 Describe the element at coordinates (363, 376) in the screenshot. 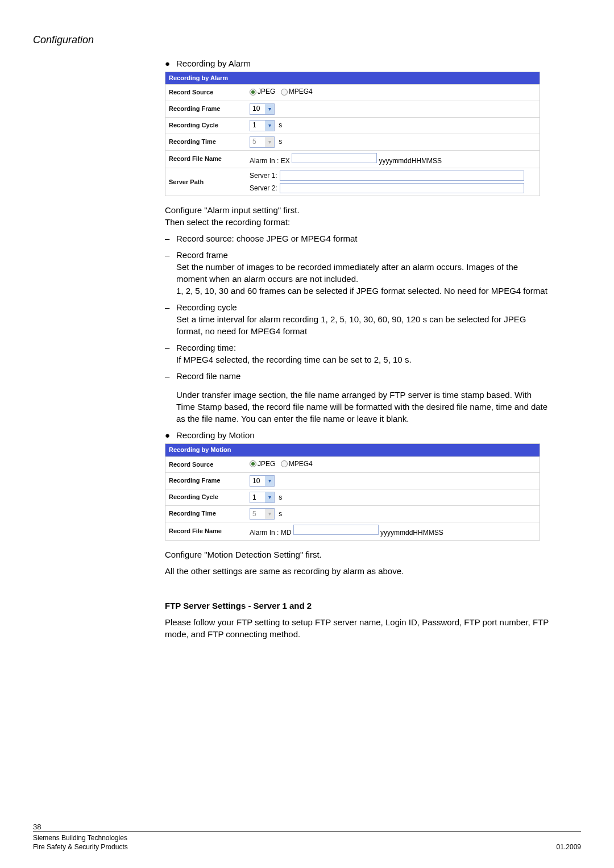

I see `li-record-file-name-title: Record file name` at that location.